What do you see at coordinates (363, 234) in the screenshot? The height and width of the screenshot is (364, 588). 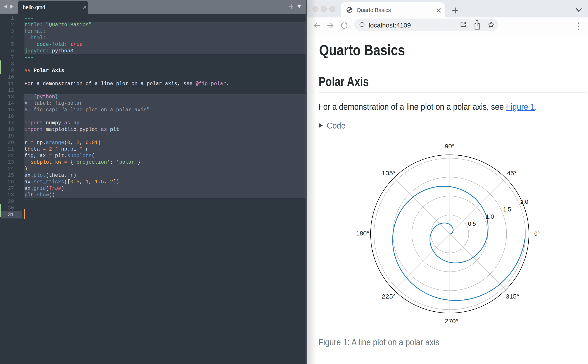 I see `svg-text: 180°` at bounding box center [363, 234].